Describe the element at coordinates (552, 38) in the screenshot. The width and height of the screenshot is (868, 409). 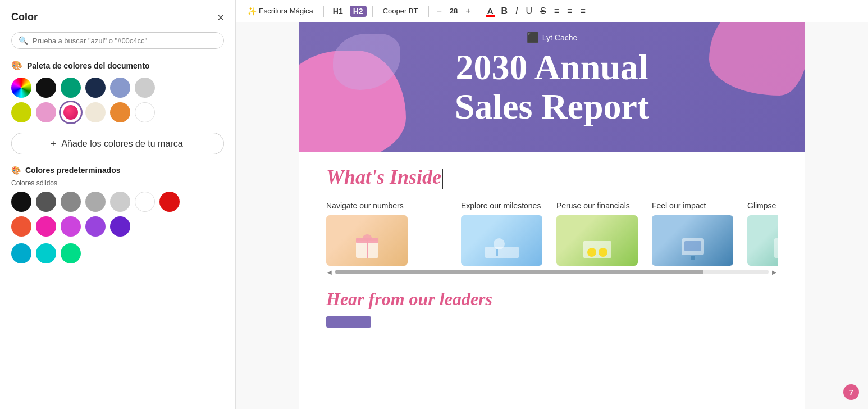
I see `banner-logo: ⬛ Lyt Cache` at that location.